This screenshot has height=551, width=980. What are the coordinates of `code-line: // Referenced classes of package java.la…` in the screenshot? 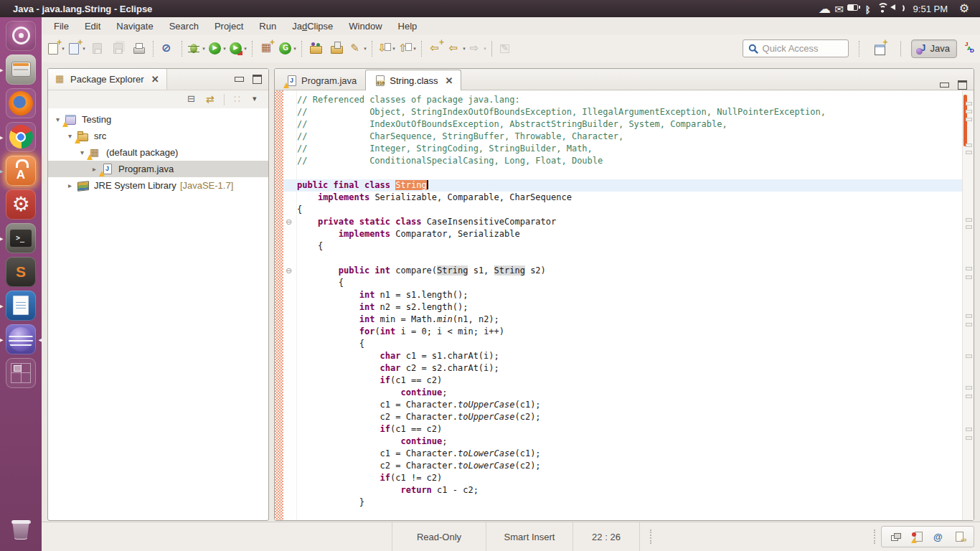 It's located at (630, 100).